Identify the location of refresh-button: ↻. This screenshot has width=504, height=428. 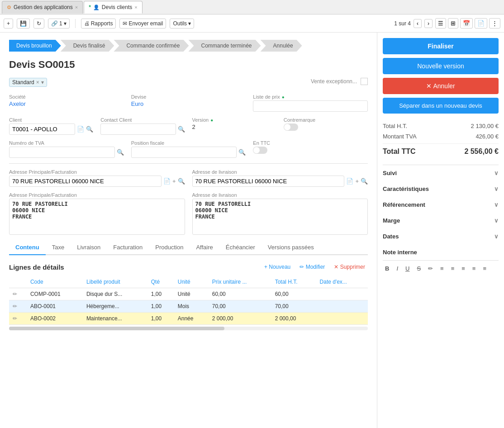
(39, 24).